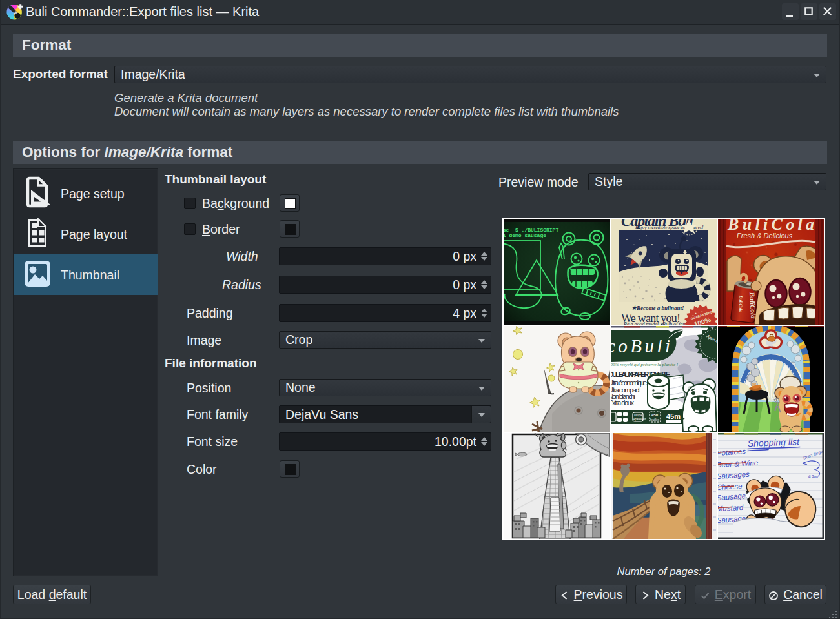 The height and width of the screenshot is (619, 840). Describe the element at coordinates (655, 415) in the screenshot. I see `svg-text: 450` at that location.